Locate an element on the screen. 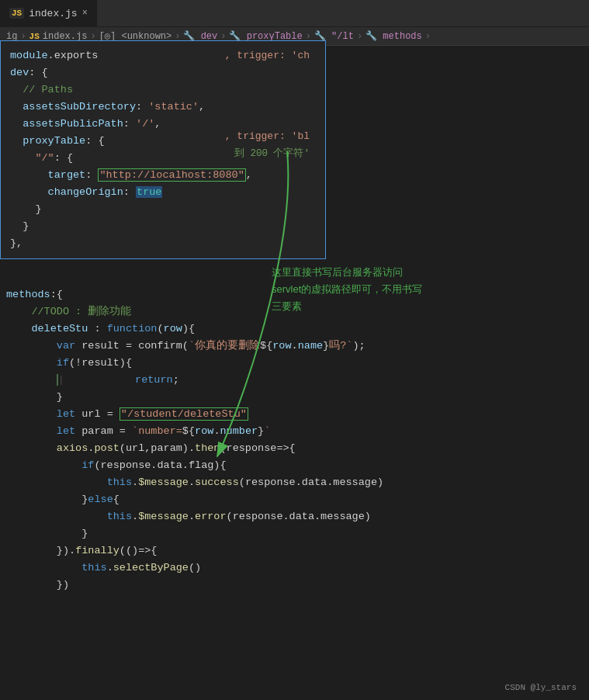  code-line: let param = `number=${row.number}` is located at coordinates (298, 431).